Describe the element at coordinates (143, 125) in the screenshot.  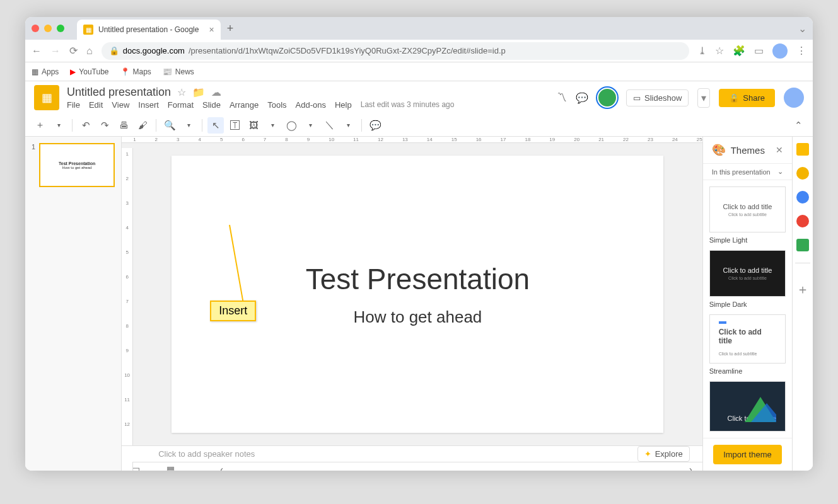
I see `paint-format-button: 🖌` at that location.